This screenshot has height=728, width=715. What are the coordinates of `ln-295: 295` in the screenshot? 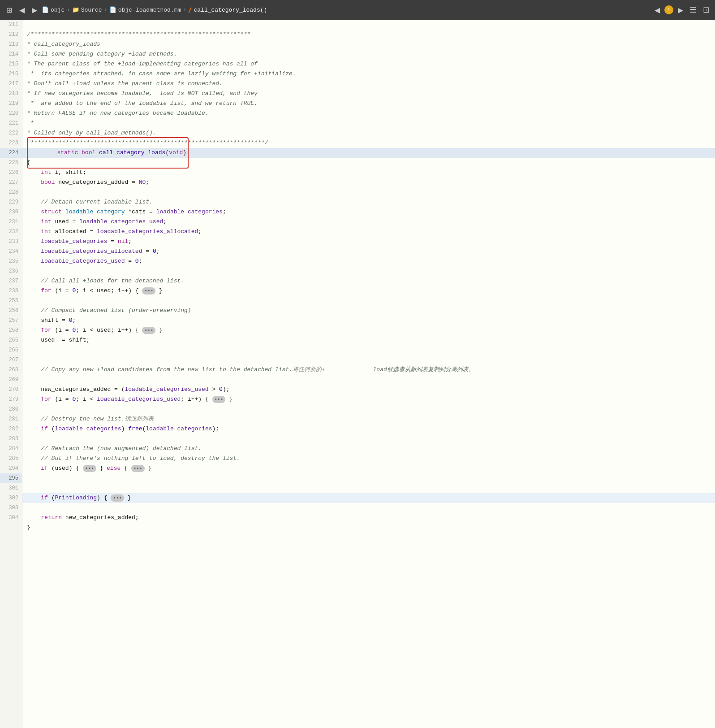 It's located at (11, 478).